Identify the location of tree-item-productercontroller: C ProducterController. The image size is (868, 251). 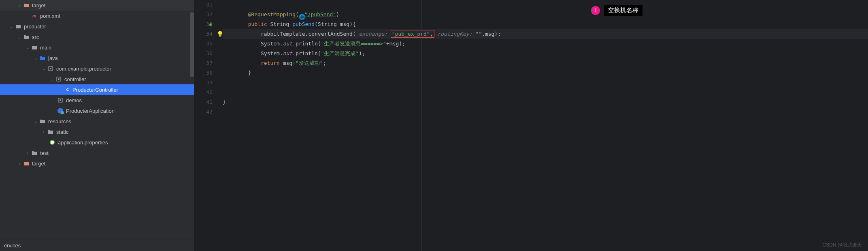
(97, 90).